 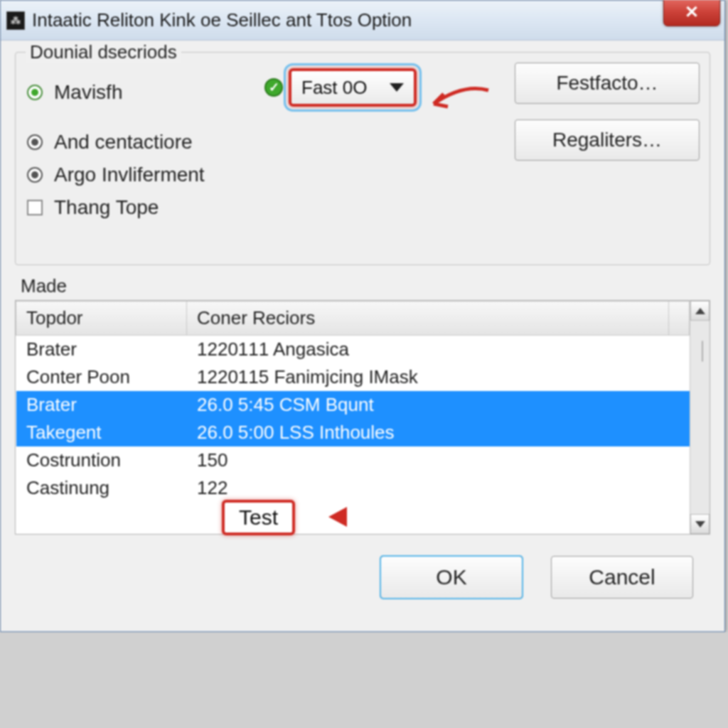 What do you see at coordinates (274, 87) in the screenshot?
I see `checkmark-icon: ✓` at bounding box center [274, 87].